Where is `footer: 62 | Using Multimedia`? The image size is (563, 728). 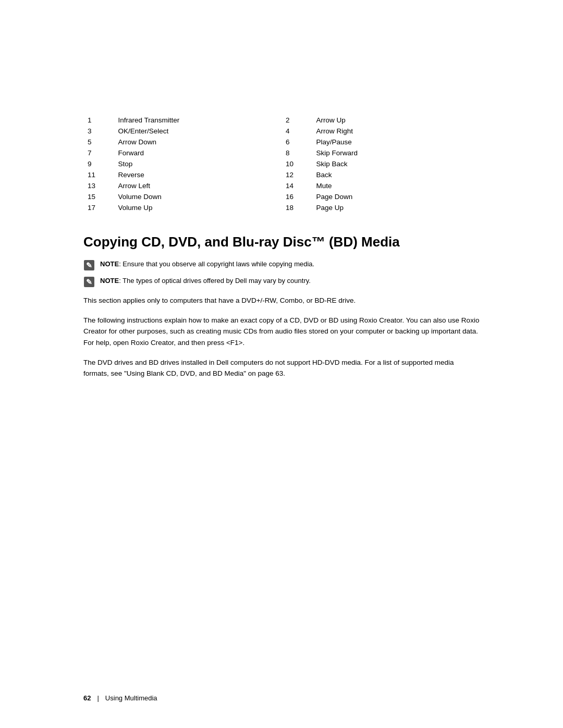
footer: 62 | Using Multimedia is located at coordinates (282, 698).